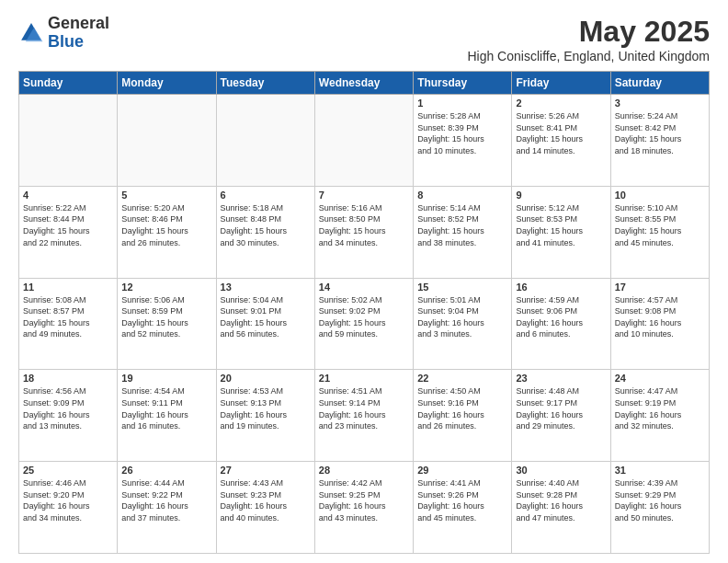 This screenshot has width=728, height=563. I want to click on day-cell: 17Sunrise: 4:57 AM Sunset: 9:08 PM Dayli…, so click(660, 324).